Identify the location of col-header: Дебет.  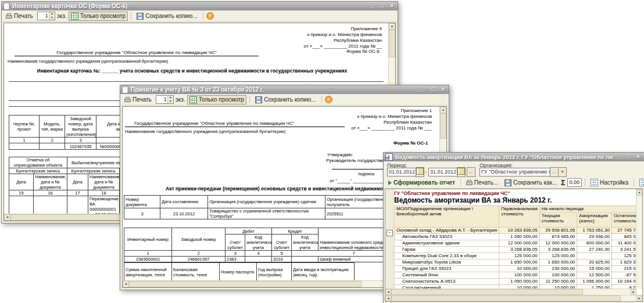
(249, 231).